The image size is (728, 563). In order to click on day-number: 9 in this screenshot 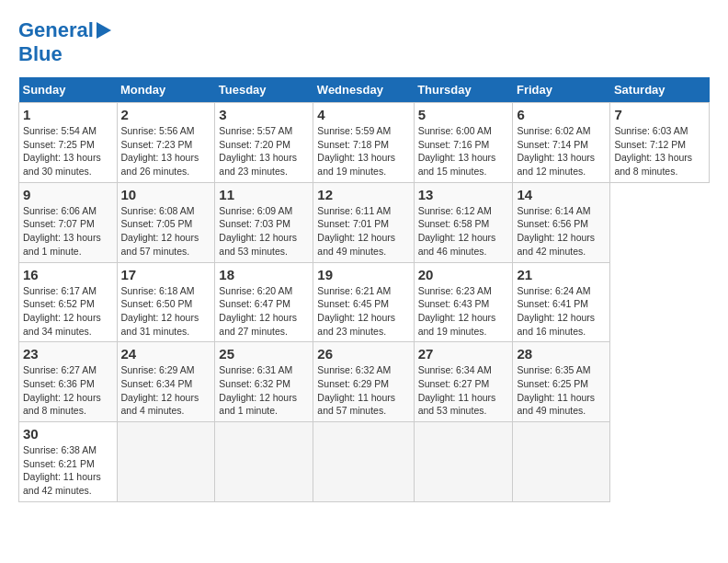, I will do `click(68, 195)`.